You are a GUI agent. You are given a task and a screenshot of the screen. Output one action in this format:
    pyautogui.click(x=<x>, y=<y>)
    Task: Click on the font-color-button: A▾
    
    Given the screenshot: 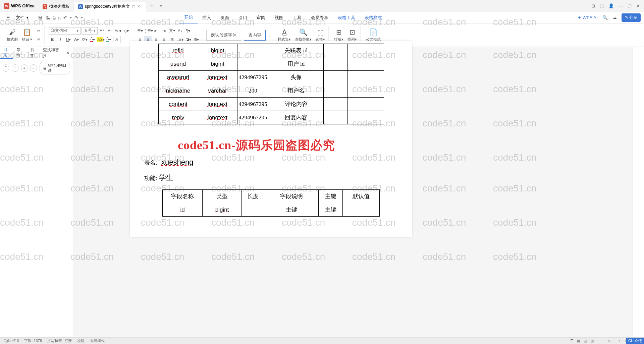 What is the action you would take?
    pyautogui.click(x=93, y=40)
    